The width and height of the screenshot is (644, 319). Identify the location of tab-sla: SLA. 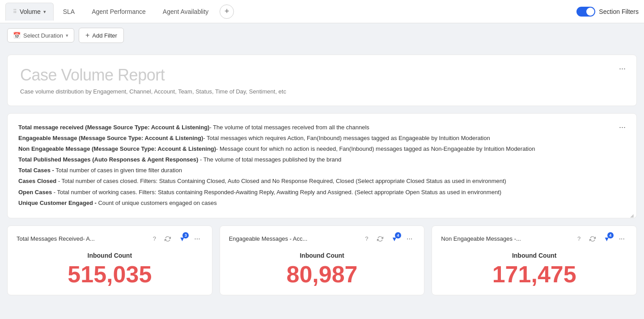
(69, 12).